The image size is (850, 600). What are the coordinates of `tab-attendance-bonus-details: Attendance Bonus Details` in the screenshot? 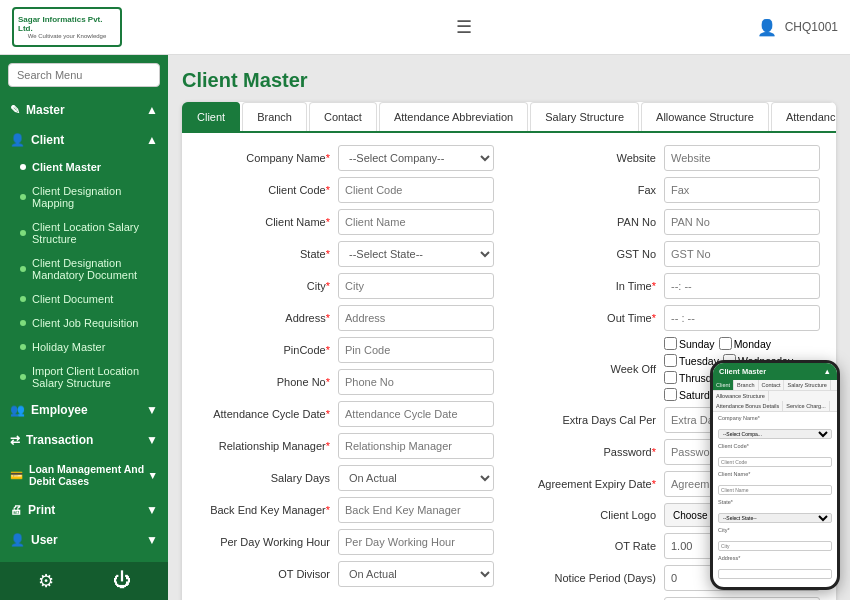 It's located at (804, 116).